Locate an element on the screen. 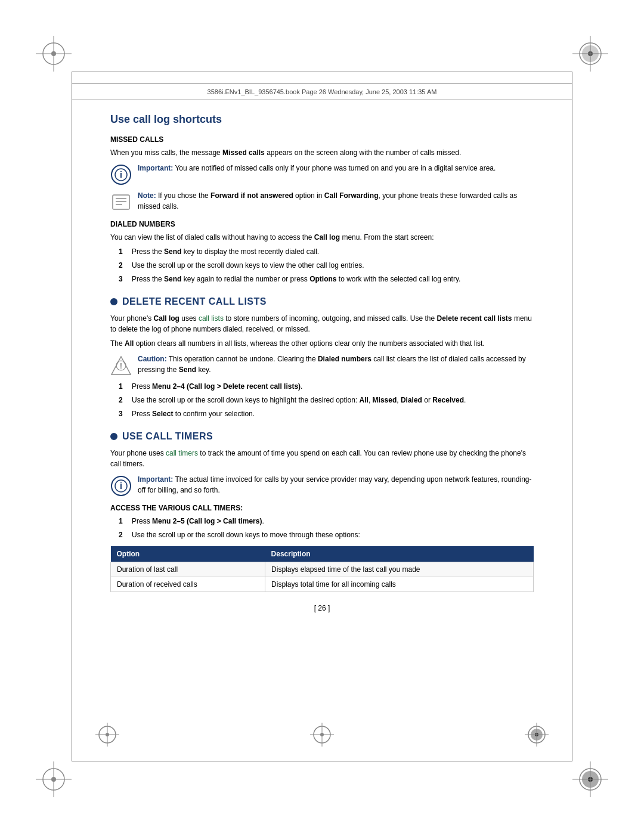 The image size is (644, 833). important-timers-body: The actual time invoiced for calls by yo… is located at coordinates (335, 485).